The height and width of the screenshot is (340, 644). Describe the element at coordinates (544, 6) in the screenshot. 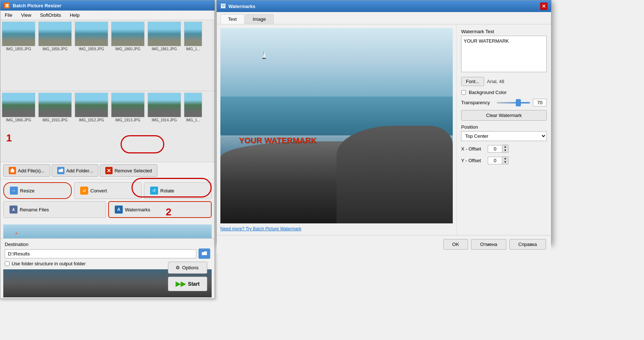

I see `dialog-close-button: ✕` at that location.